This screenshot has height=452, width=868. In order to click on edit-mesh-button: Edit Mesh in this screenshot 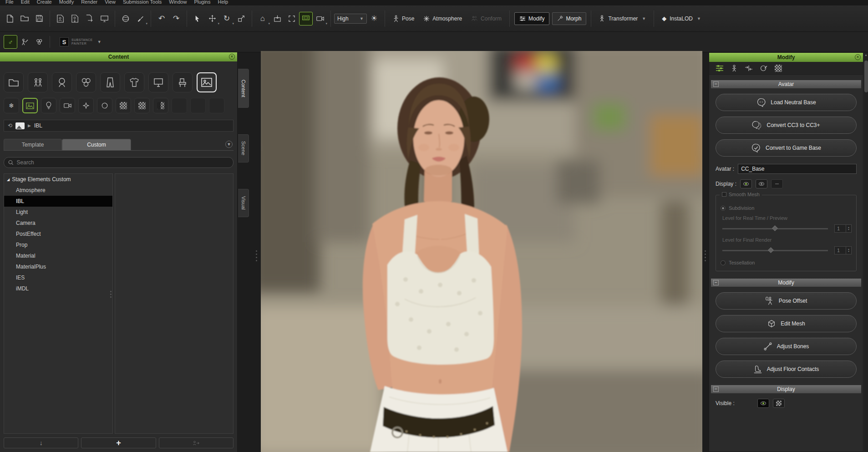, I will do `click(786, 324)`.